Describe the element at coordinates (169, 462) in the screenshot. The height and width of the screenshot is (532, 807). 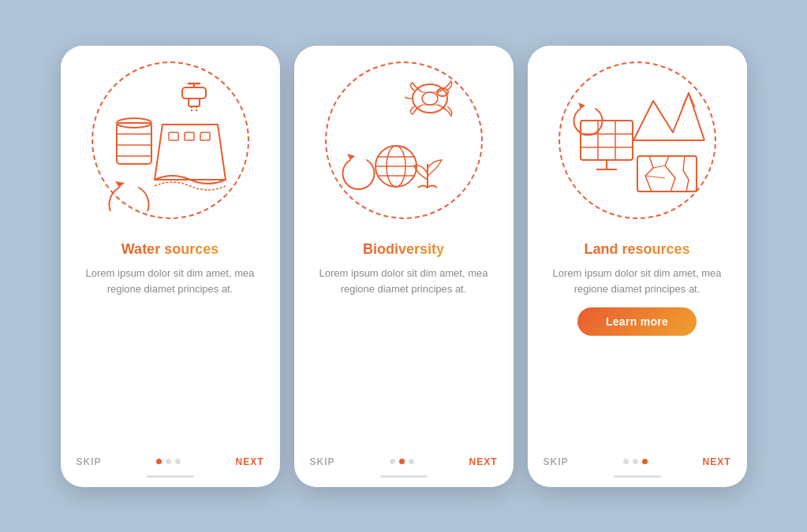
I see `dots-water` at that location.